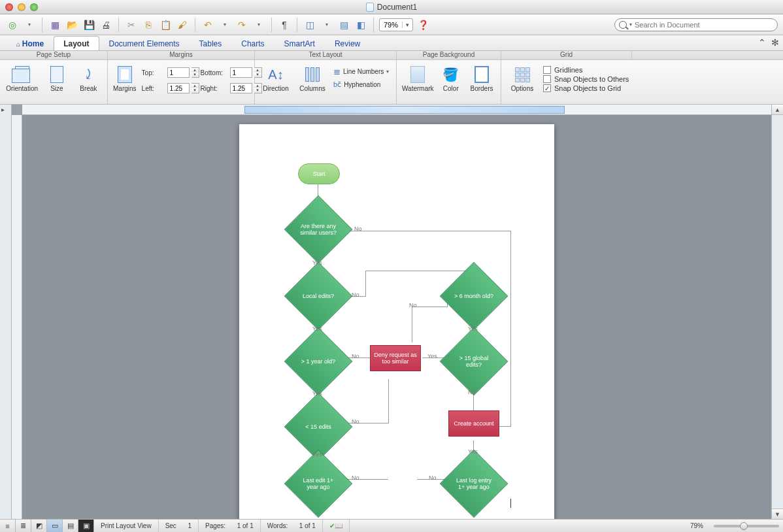 The height and width of the screenshot is (532, 783). What do you see at coordinates (586, 88) in the screenshot?
I see `snap-grid-checkbox: ✓Snap Objects to Grid` at bounding box center [586, 88].